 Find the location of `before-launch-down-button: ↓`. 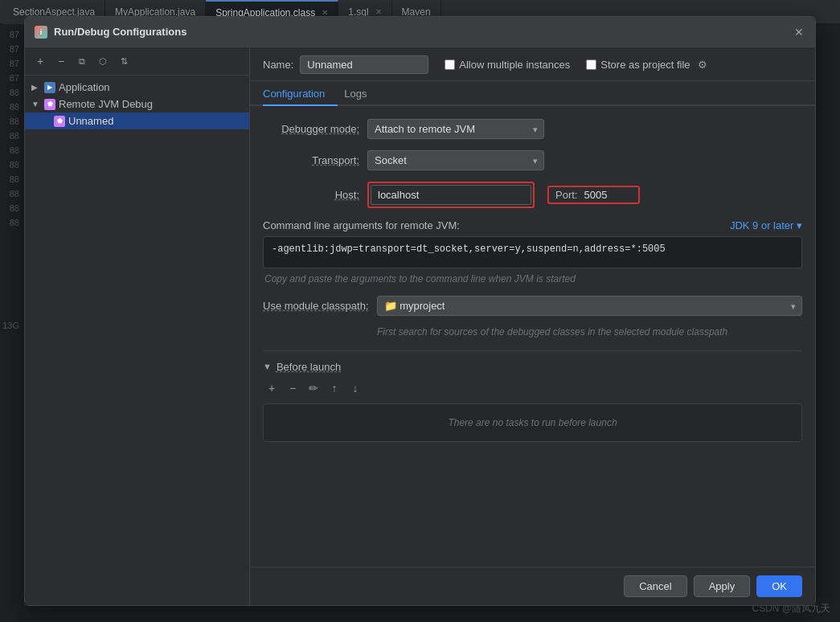

before-launch-down-button: ↓ is located at coordinates (355, 388).